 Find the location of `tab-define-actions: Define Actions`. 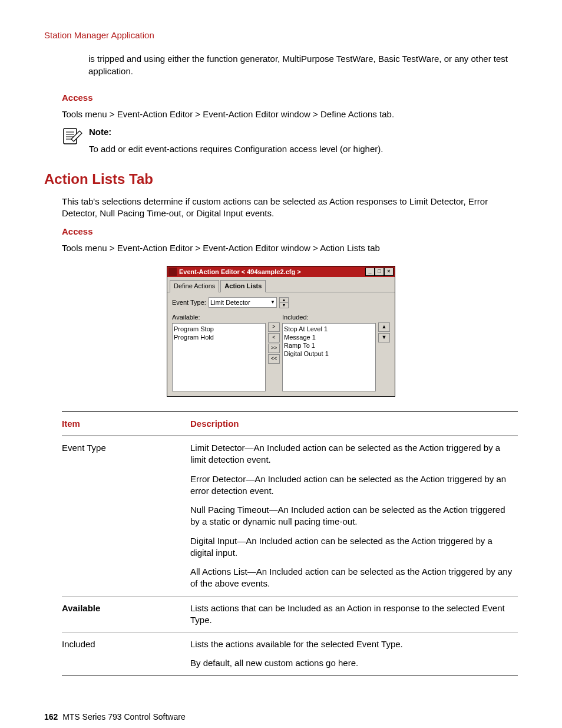

tab-define-actions: Define Actions is located at coordinates (194, 286).